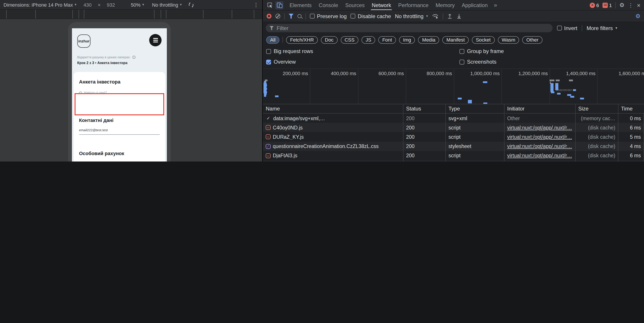 This screenshot has height=323, width=644. I want to click on script-icon: ‹›, so click(268, 128).